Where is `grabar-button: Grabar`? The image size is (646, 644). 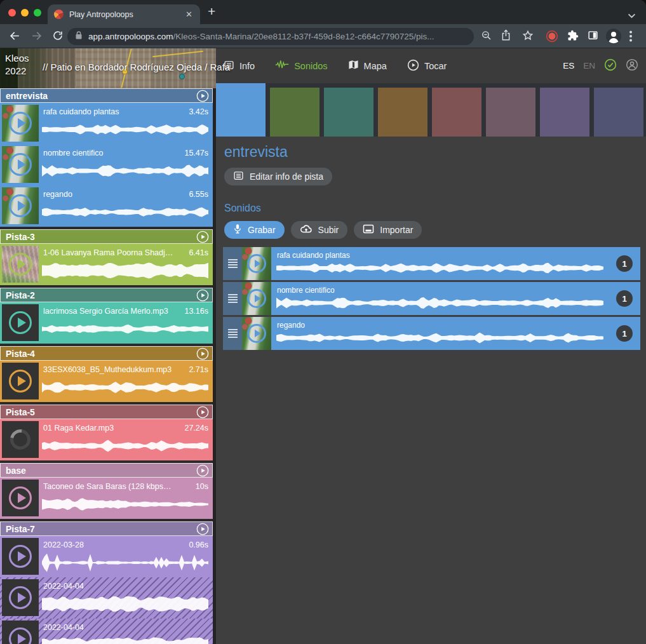
grabar-button: Grabar is located at coordinates (254, 230).